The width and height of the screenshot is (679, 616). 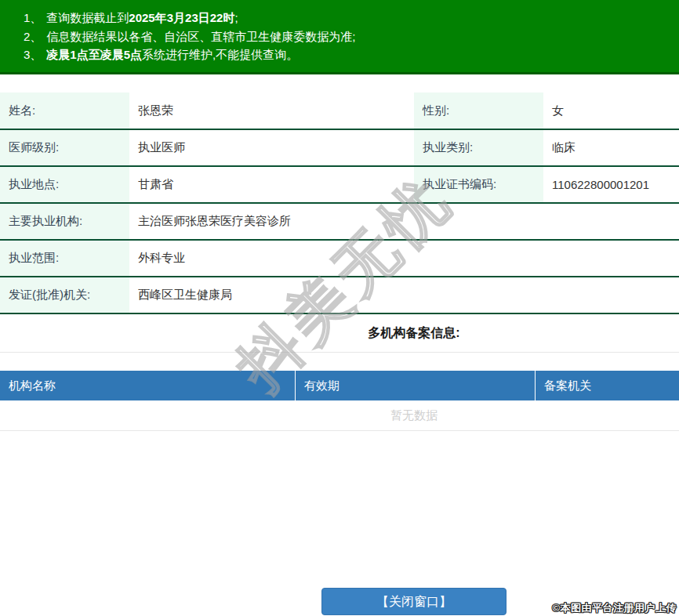 I want to click on notice-1-text: 查询数据截止到, so click(x=88, y=17).